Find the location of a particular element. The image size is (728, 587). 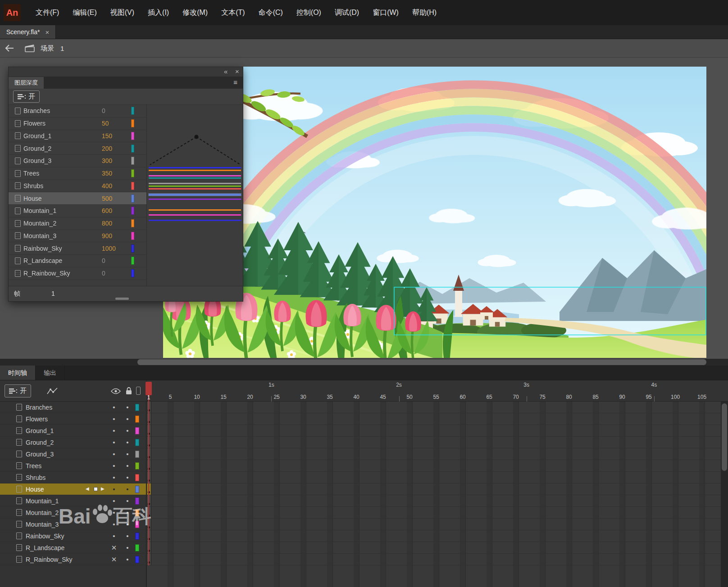

timeline-layer-row-Rainbow_Sky: Rainbow_Sky•• is located at coordinates (360, 536).